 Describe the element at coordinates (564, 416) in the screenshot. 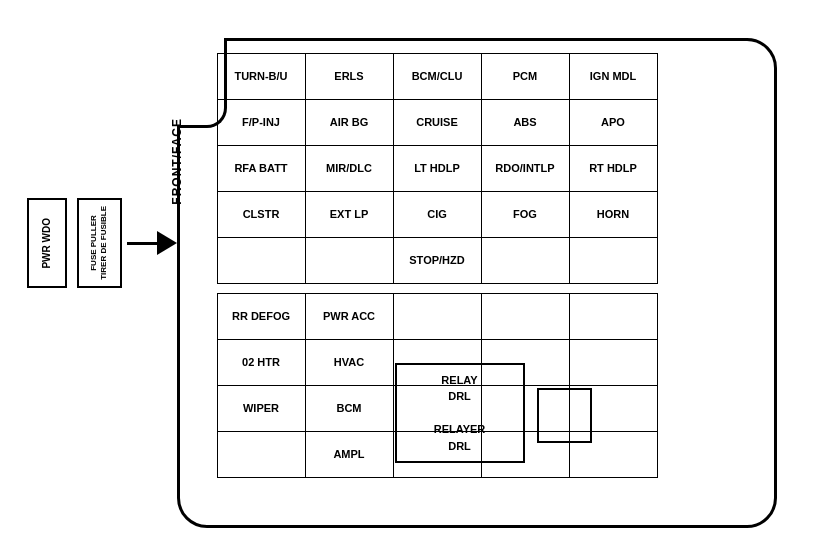

I see `small-fuse-box` at that location.